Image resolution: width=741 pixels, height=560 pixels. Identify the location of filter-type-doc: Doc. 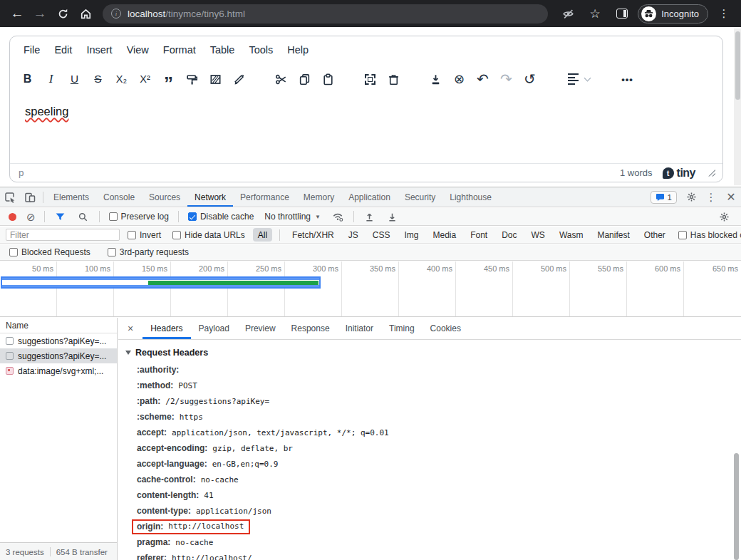
(509, 235).